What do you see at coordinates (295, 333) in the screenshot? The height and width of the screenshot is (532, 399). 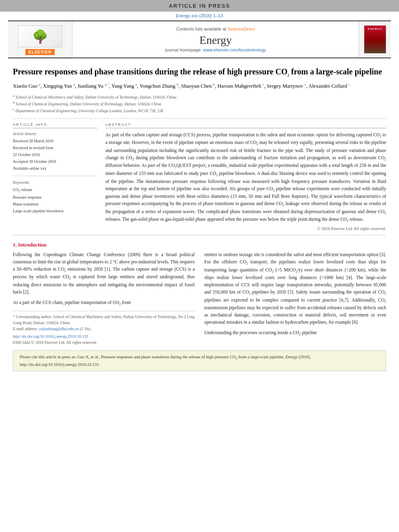 I see `intro-p4: Understanding the processes occurring in…` at bounding box center [295, 333].